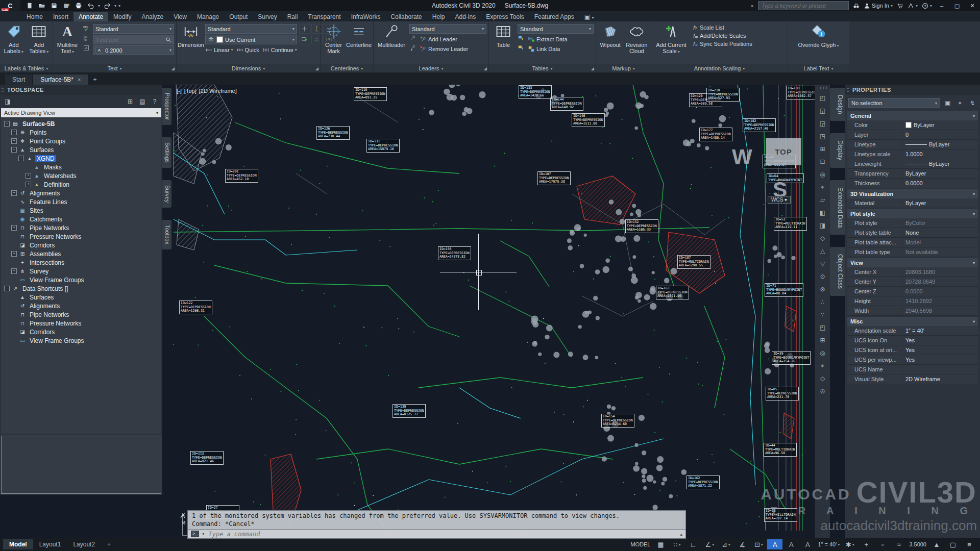 The height and width of the screenshot is (551, 980). What do you see at coordinates (823, 328) in the screenshot?
I see `docked-toolbar-icon-19: ◰` at bounding box center [823, 328].